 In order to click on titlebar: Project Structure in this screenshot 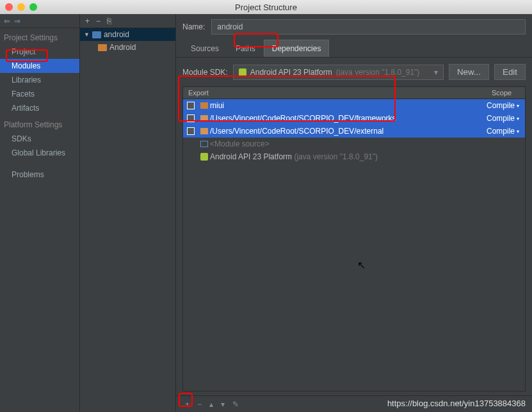, I will do `click(266, 7)`.